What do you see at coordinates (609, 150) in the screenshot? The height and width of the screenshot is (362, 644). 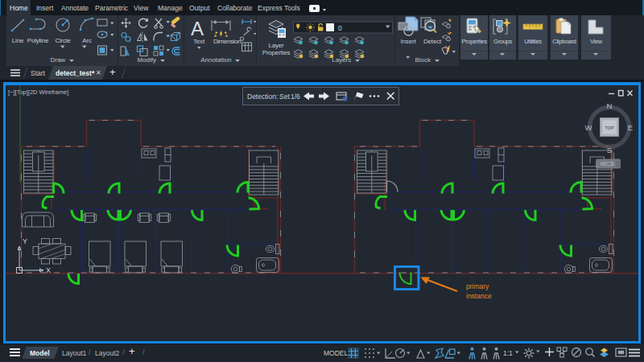 I see `svg-text: S` at bounding box center [609, 150].